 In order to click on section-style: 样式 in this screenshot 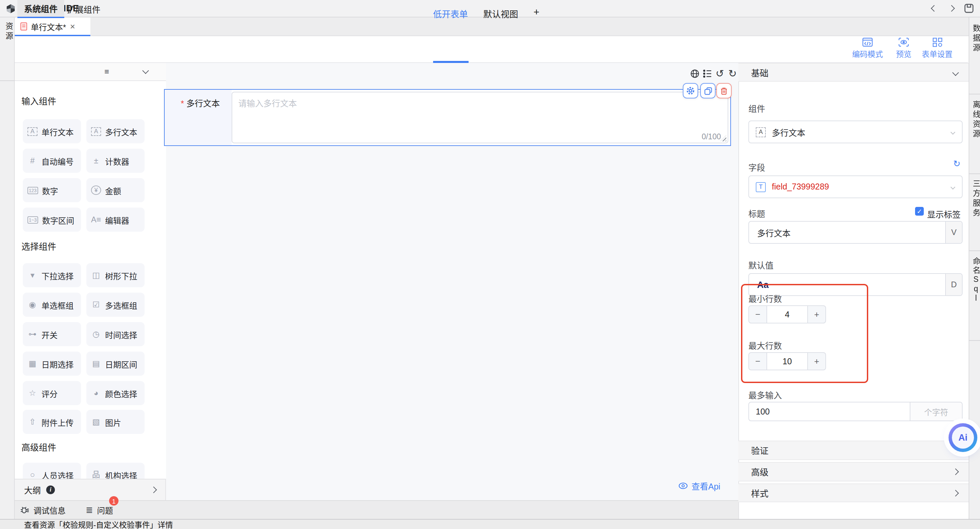, I will do `click(854, 493)`.